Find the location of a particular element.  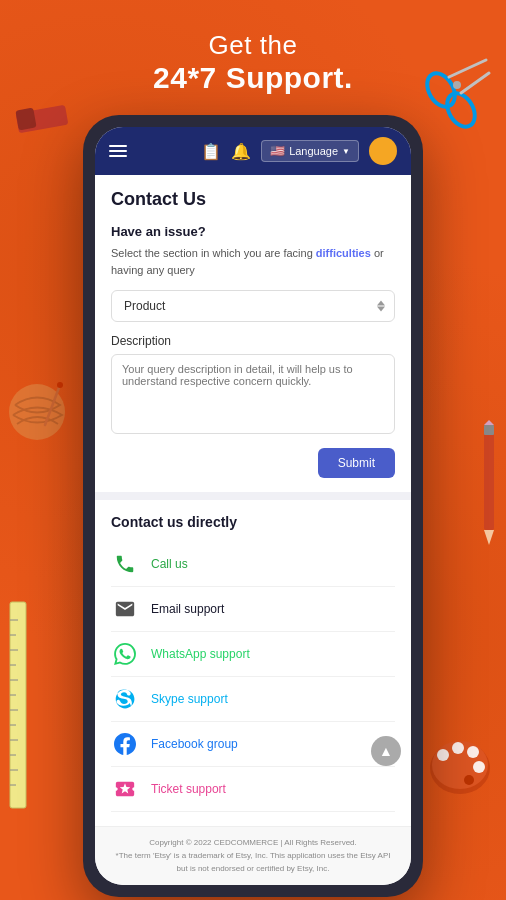

email-support-label: Email support is located at coordinates (188, 609).